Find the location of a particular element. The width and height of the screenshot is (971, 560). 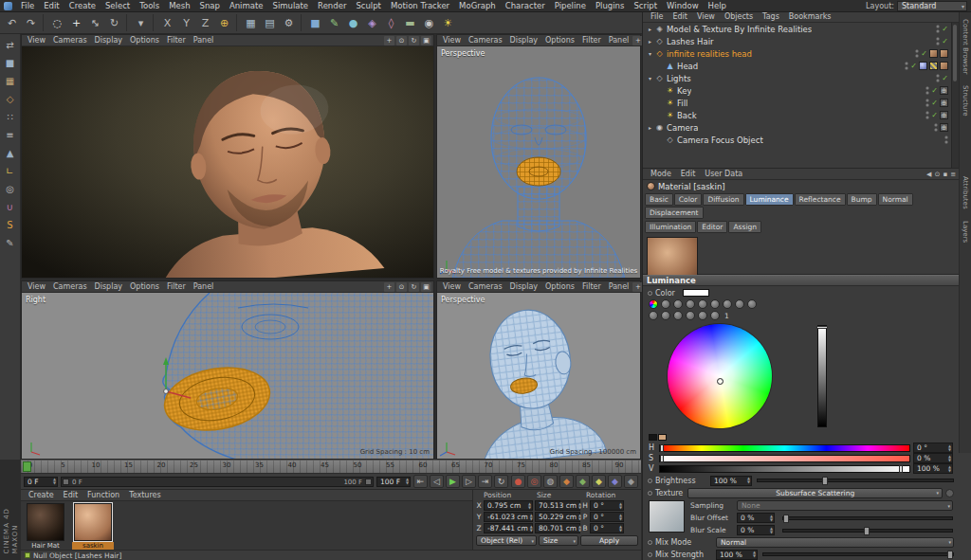

rotation-b-field: 0 ° is located at coordinates (607, 529).